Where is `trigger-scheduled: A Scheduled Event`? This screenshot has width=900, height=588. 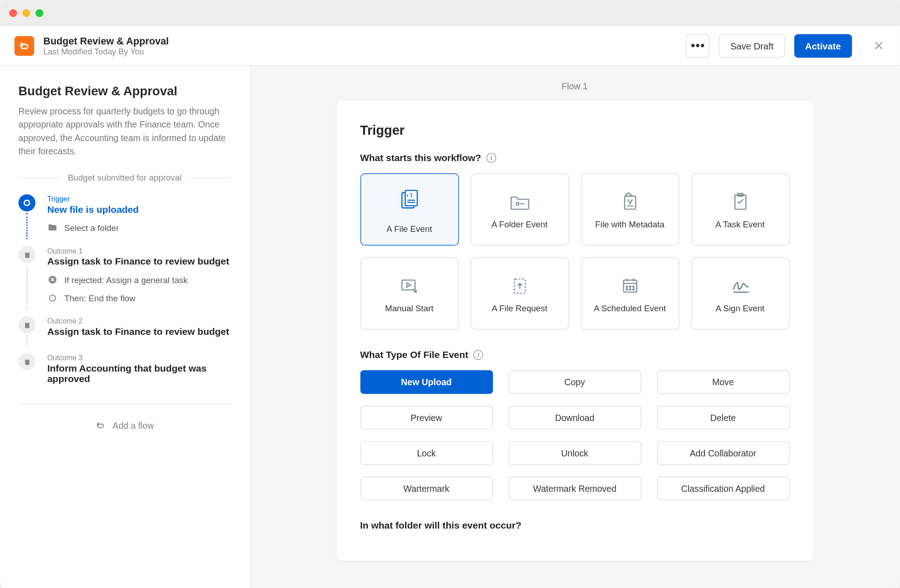
trigger-scheduled: A Scheduled Event is located at coordinates (630, 293).